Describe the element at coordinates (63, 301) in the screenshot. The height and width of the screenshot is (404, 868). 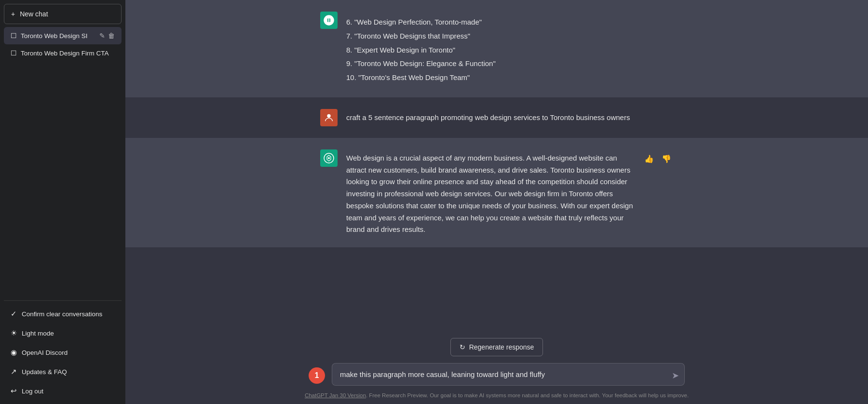
I see `sidebar-divider` at that location.